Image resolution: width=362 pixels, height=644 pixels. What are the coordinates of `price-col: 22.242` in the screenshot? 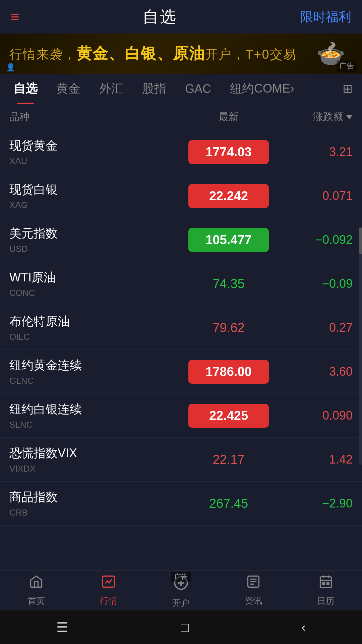 It's located at (229, 196).